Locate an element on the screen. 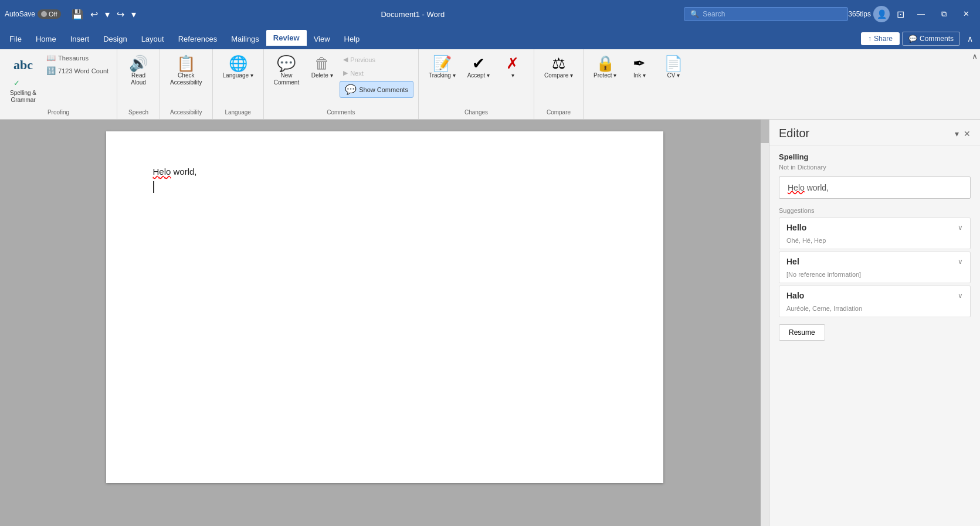 The image size is (980, 526). scrollbar-thumb is located at coordinates (765, 131).